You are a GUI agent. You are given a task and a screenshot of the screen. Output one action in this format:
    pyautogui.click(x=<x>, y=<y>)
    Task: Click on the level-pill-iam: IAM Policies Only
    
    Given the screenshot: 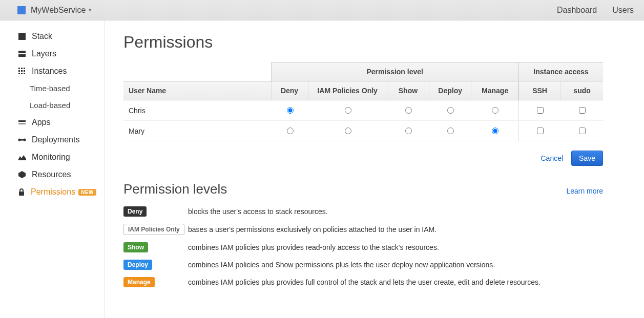 What is the action you would take?
    pyautogui.click(x=154, y=229)
    